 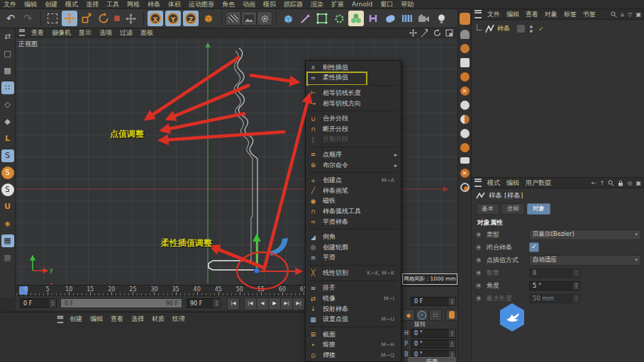 I want to click on mode-icon: ∷, so click(x=8, y=88).